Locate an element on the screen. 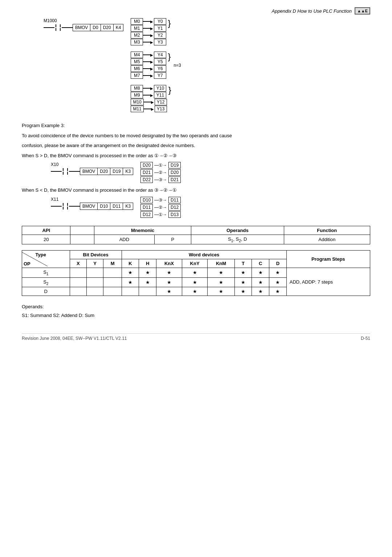  operands-col-header: Operands is located at coordinates (238, 230).